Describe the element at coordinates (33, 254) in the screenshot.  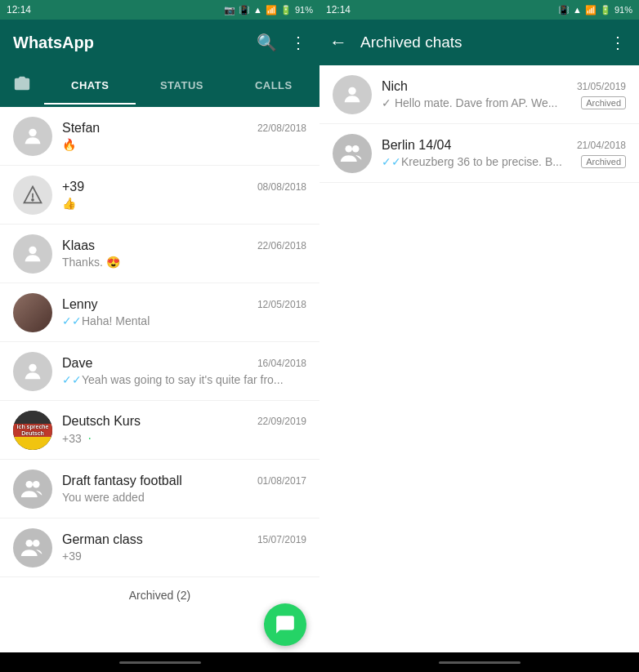
I see `avatar-klaas` at that location.